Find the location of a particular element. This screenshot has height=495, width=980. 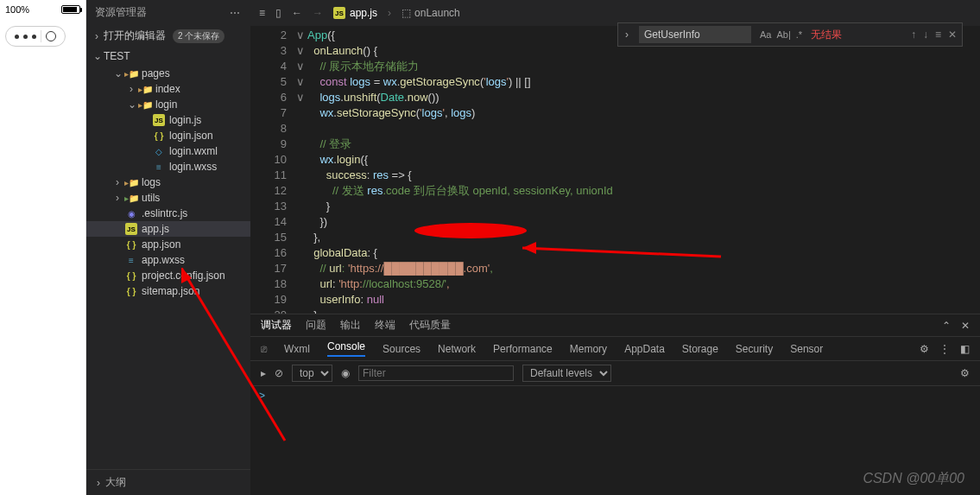

next-match-icon: ↓ is located at coordinates (926, 35).